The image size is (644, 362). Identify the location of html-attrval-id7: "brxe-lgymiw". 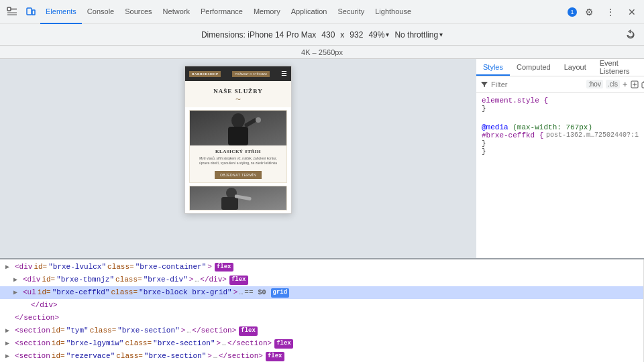
(95, 343).